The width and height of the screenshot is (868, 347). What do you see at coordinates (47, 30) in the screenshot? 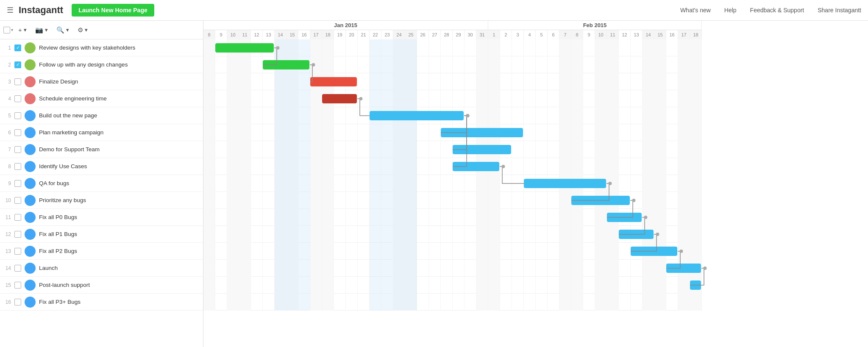
I see `camera-dropdown-arrow: ▾` at bounding box center [47, 30].